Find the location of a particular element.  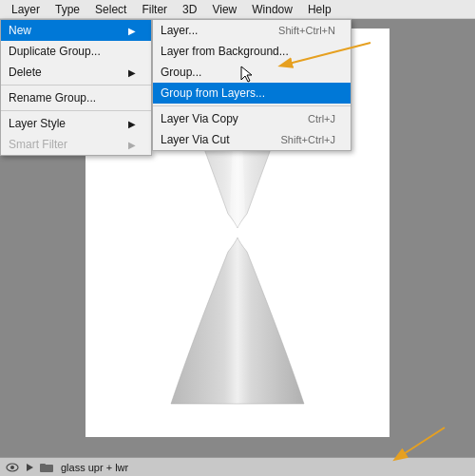

menu-view: View is located at coordinates (224, 10).